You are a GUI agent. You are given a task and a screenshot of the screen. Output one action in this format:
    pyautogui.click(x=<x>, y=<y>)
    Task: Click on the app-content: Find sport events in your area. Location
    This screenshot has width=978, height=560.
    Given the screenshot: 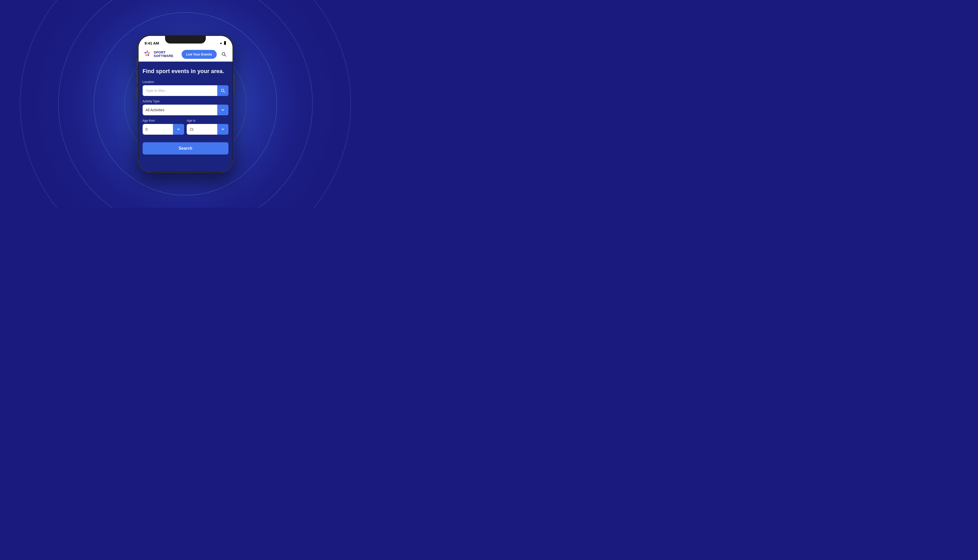 What is the action you would take?
    pyautogui.click(x=185, y=117)
    